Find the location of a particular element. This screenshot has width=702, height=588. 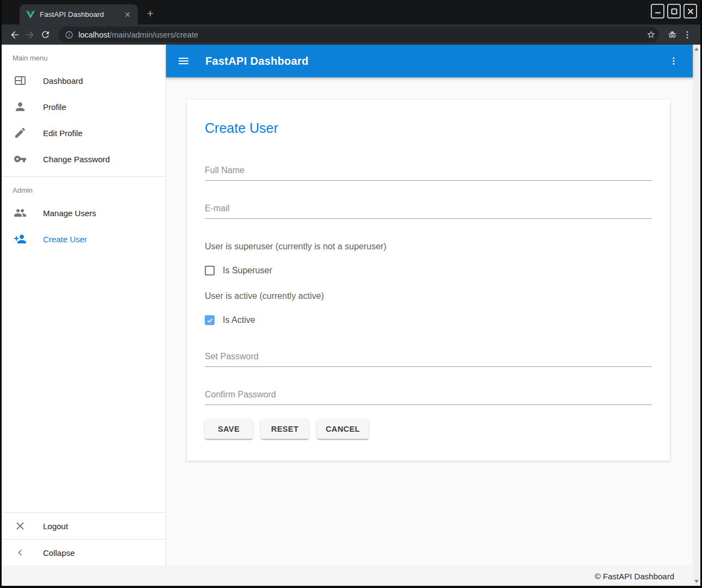

active-checkbox is located at coordinates (210, 320).